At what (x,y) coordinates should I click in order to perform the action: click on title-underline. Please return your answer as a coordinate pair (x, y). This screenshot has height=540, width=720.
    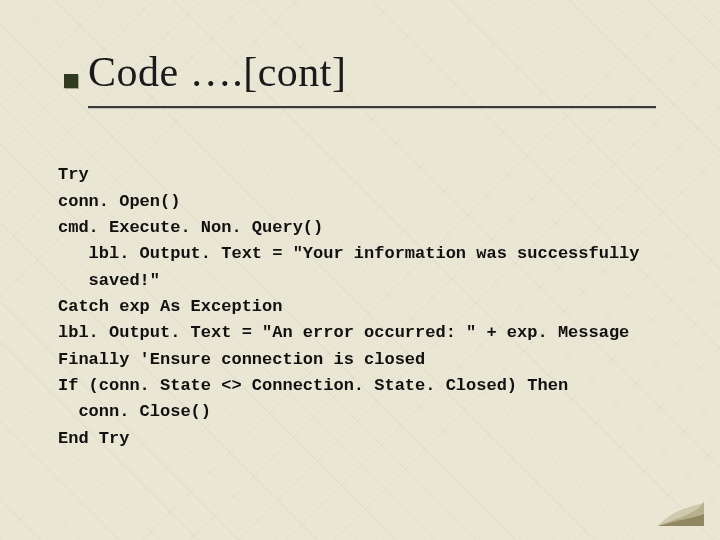
    Looking at the image, I should click on (372, 107).